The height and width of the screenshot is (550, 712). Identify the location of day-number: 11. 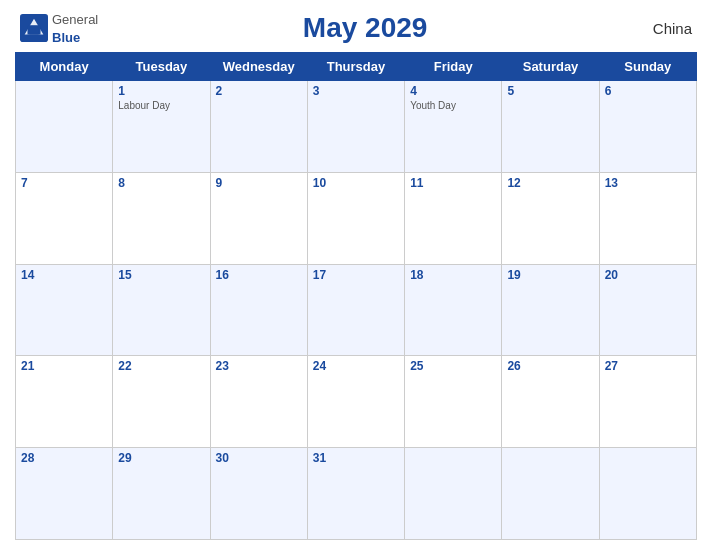
(453, 183).